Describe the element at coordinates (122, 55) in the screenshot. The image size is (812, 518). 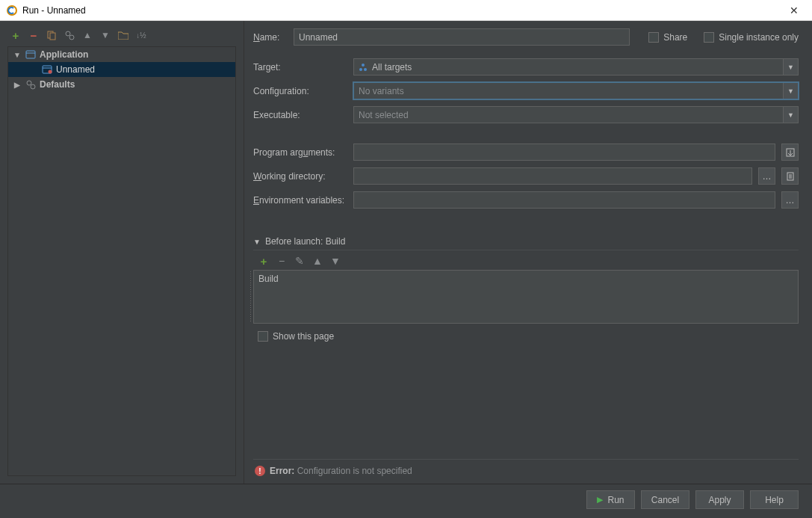
I see `tree-group-application: ▼ Application` at that location.